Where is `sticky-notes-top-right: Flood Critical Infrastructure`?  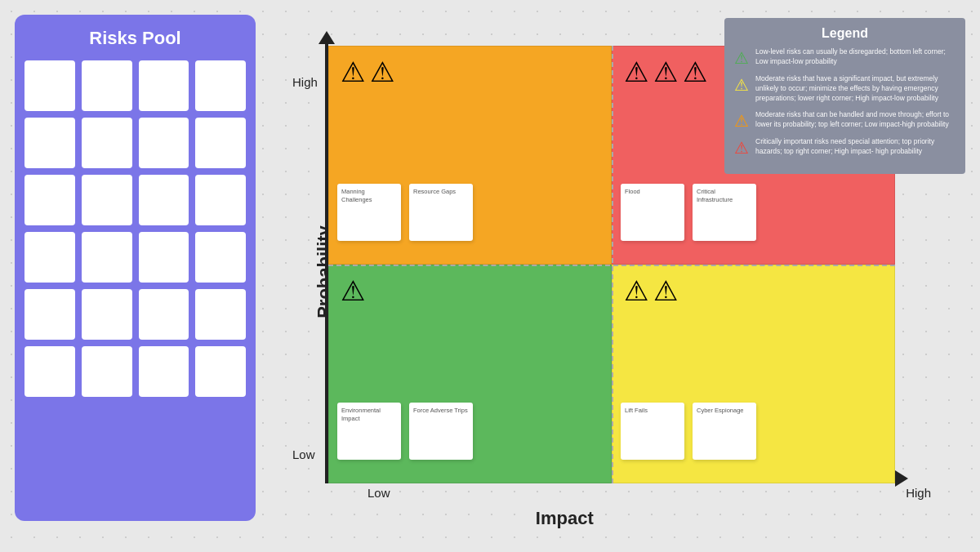
sticky-notes-top-right: Flood Critical Infrastructure is located at coordinates (688, 212).